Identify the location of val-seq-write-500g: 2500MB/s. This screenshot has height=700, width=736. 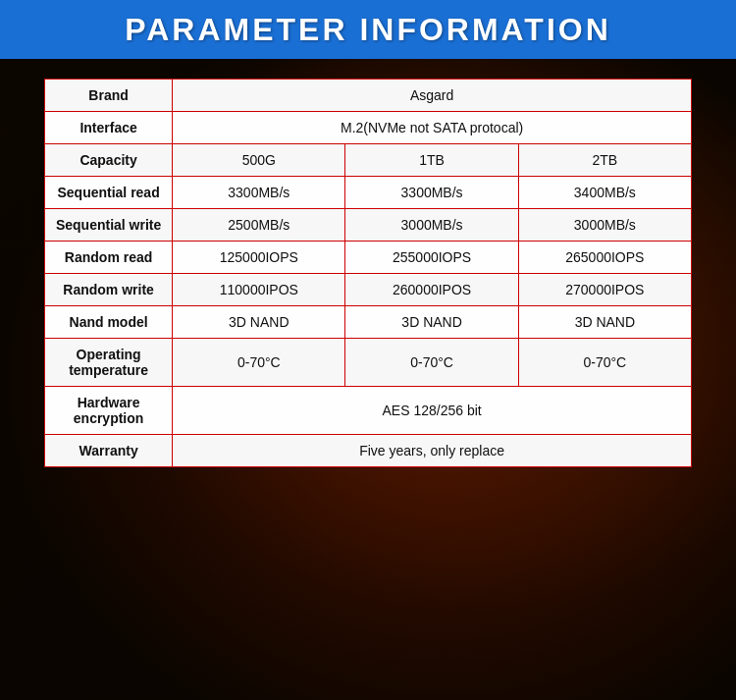
(259, 226).